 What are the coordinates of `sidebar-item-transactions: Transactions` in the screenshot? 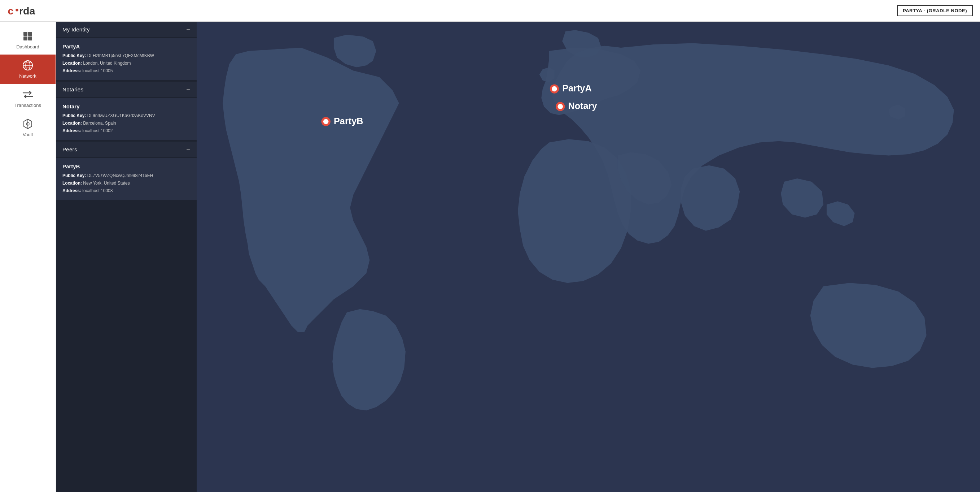 It's located at (28, 98).